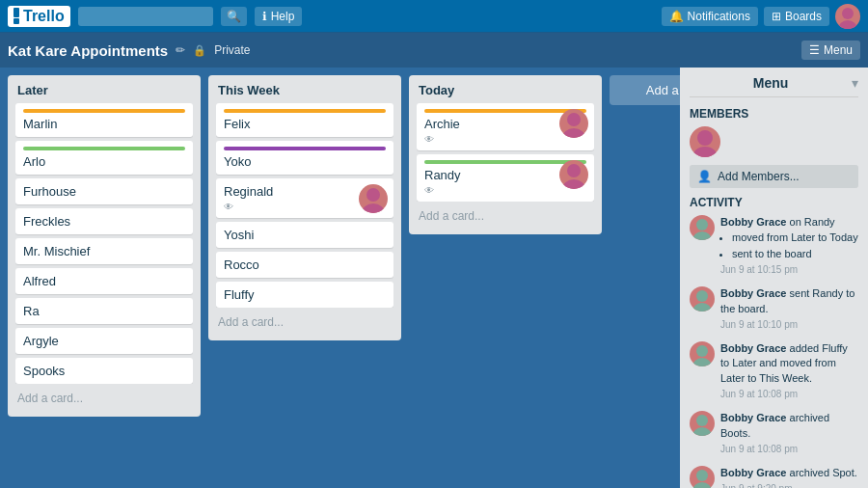 This screenshot has width=868, height=488. What do you see at coordinates (305, 205) in the screenshot?
I see `list-cards-this-week: FelixYokoReginald👁YoshiRoccoFluffy` at bounding box center [305, 205].